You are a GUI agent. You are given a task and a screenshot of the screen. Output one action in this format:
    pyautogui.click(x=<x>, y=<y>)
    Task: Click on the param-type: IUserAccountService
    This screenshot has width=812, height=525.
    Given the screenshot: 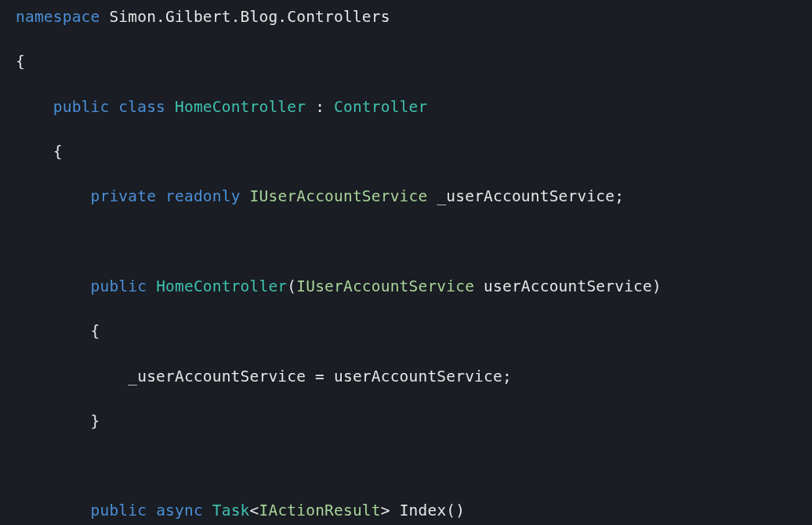 What is the action you would take?
    pyautogui.click(x=386, y=287)
    